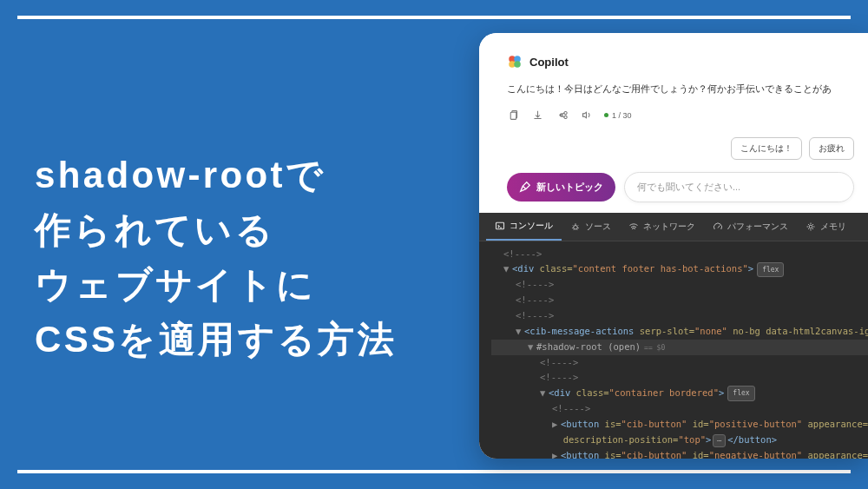 The height and width of the screenshot is (489, 868). Describe the element at coordinates (681, 149) in the screenshot. I see `suggestion-row: こんにちは！ お疲れ` at that location.